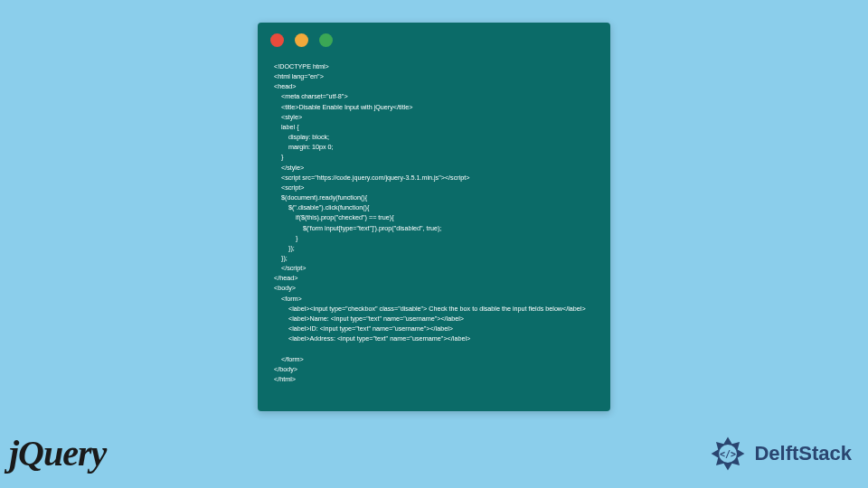 The height and width of the screenshot is (488, 868). Describe the element at coordinates (277, 40) in the screenshot. I see `close-icon` at that location.